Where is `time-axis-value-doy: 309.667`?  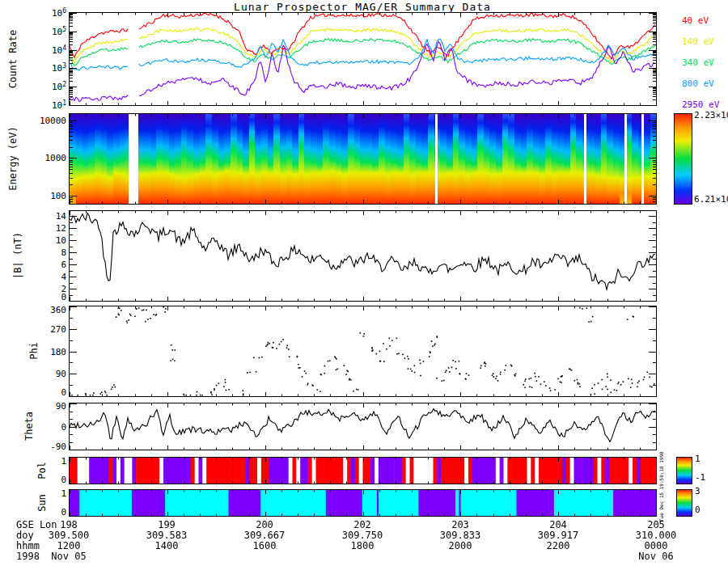 time-axis-value-doy: 309.667 is located at coordinates (265, 535).